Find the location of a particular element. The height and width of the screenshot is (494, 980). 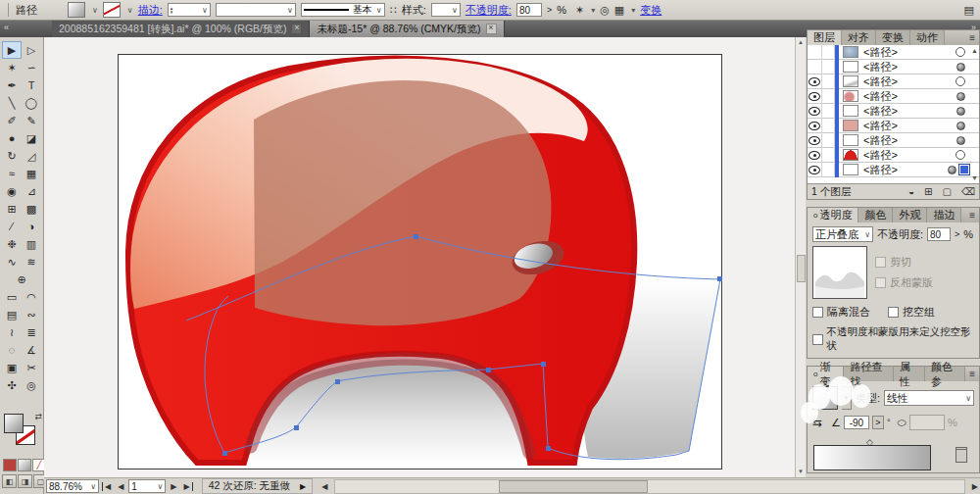

new-sublayer-icon: ⊞ is located at coordinates (928, 192).